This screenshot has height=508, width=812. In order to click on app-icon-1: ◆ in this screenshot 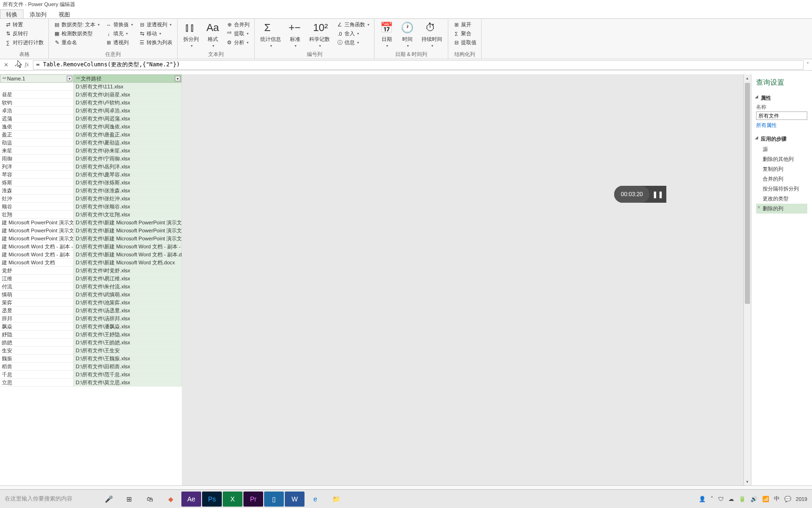, I will do `click(171, 499)`.